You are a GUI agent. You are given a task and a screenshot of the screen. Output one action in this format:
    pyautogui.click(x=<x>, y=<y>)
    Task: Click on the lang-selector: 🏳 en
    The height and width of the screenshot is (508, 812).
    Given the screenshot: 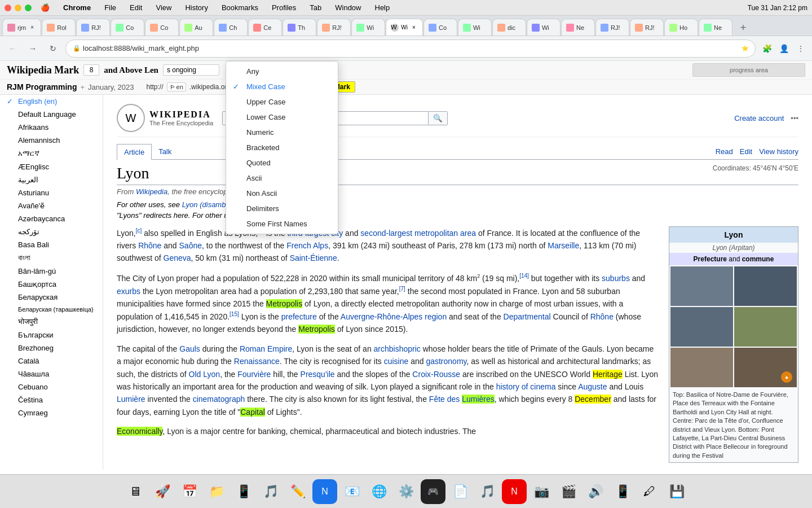 What is the action you would take?
    pyautogui.click(x=176, y=87)
    